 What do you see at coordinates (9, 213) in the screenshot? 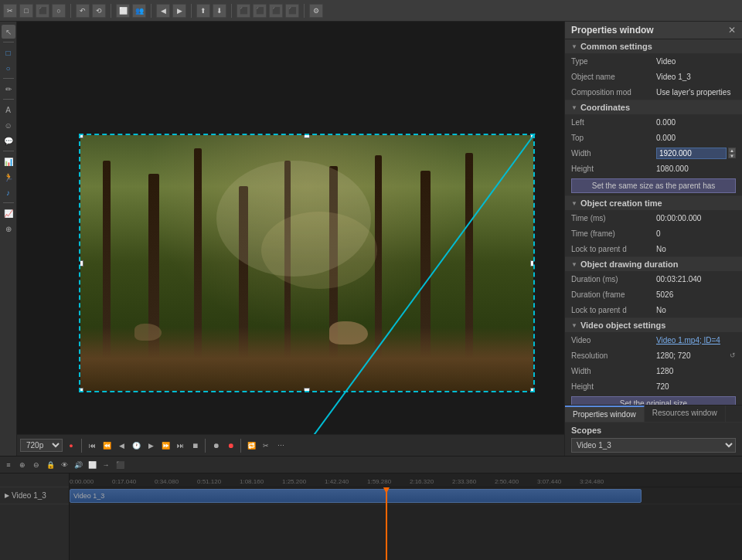
I see `tool-graph: 📈` at bounding box center [9, 213].